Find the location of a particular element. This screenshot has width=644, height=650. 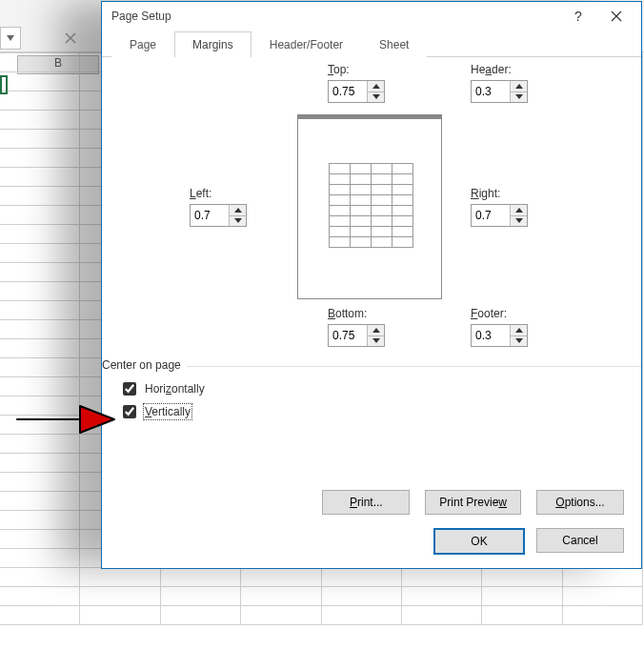

spinner-top is located at coordinates (356, 91).